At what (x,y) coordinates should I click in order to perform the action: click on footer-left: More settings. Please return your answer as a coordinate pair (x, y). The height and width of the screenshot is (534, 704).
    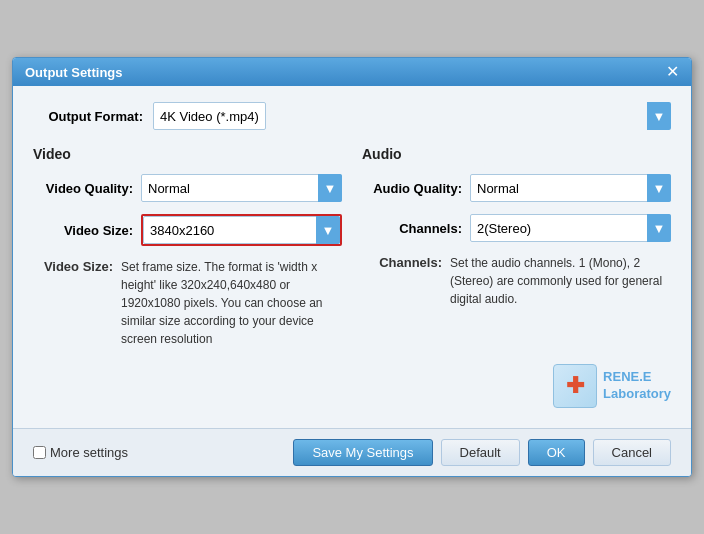
    Looking at the image, I should click on (158, 452).